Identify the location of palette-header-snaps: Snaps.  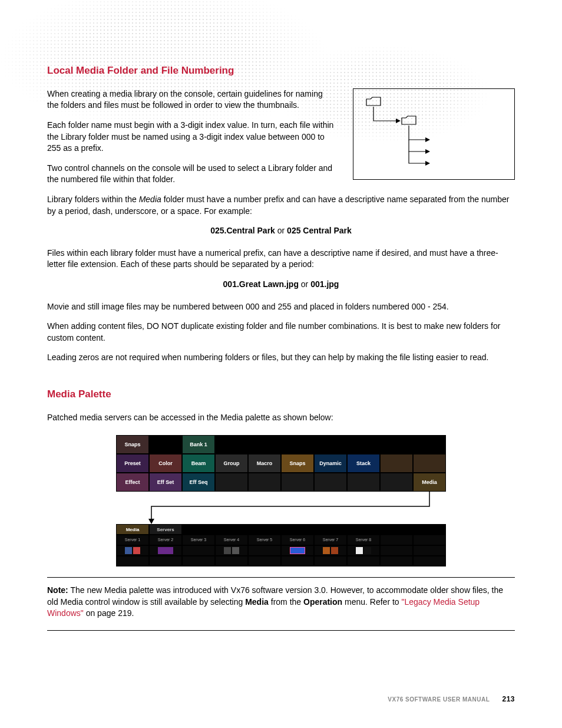
(133, 444).